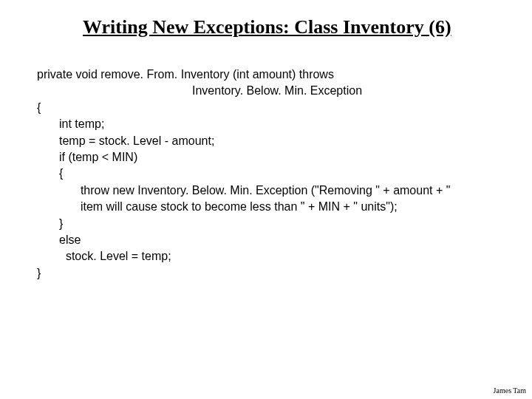 This screenshot has height=399, width=532. Describe the element at coordinates (270, 240) in the screenshot. I see `code-line: else` at that location.